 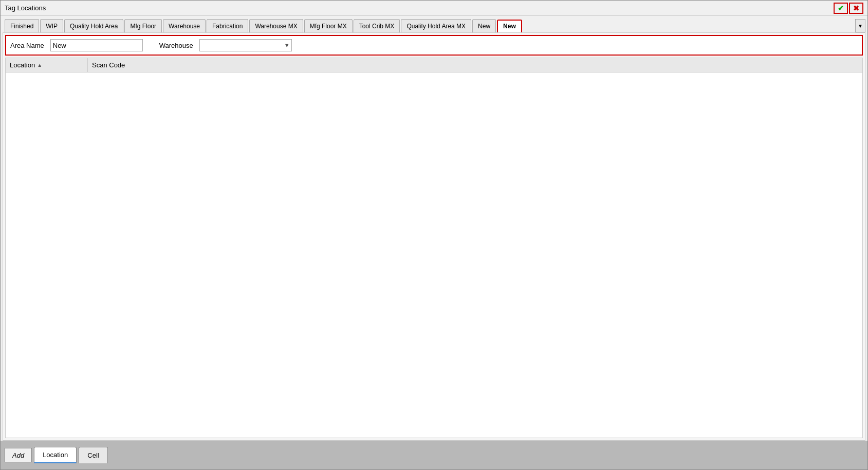 What do you see at coordinates (434, 8) in the screenshot?
I see `title-bar: Tag Locations ✔ ✖` at bounding box center [434, 8].